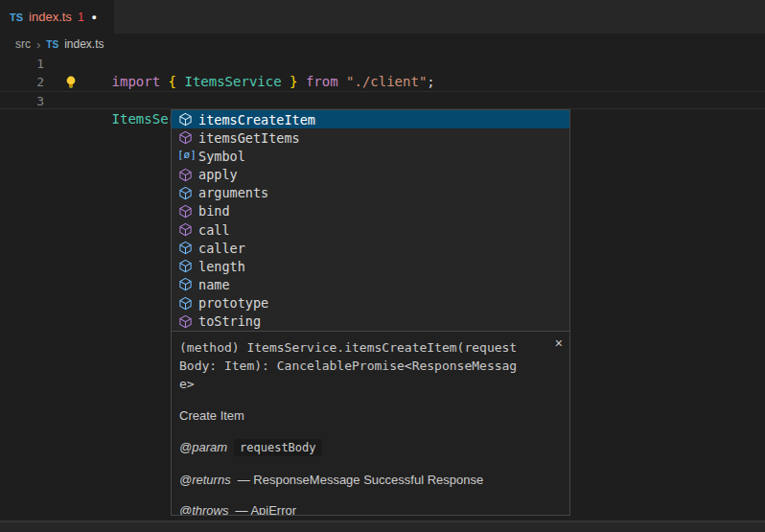 Image resolution: width=765 pixels, height=532 pixels. I want to click on breadcrumb-folder: src, so click(23, 44).